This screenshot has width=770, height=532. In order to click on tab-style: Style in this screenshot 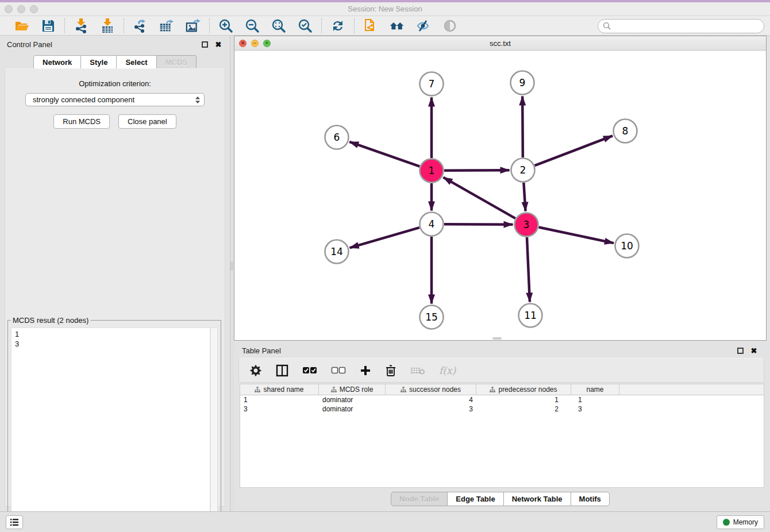, I will do `click(99, 62)`.